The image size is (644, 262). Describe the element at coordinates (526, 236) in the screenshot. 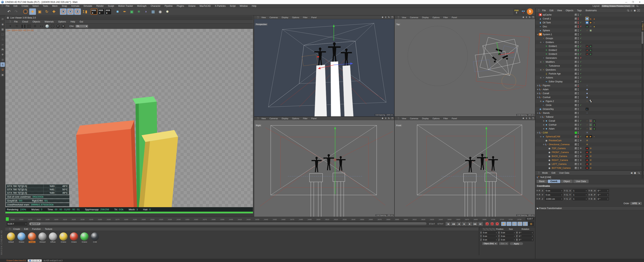

I see `coord-field-p: 0 °▲▼` at that location.